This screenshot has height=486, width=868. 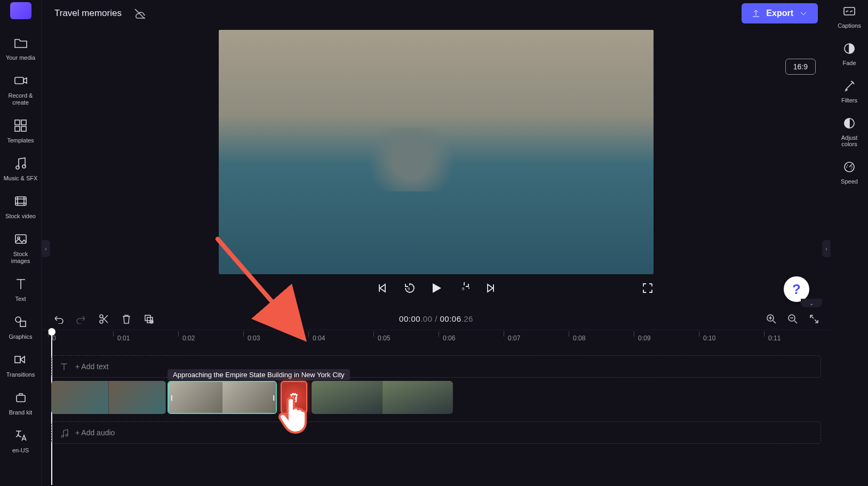 What do you see at coordinates (849, 172) in the screenshot?
I see `right-item-speed: Speed` at bounding box center [849, 172].